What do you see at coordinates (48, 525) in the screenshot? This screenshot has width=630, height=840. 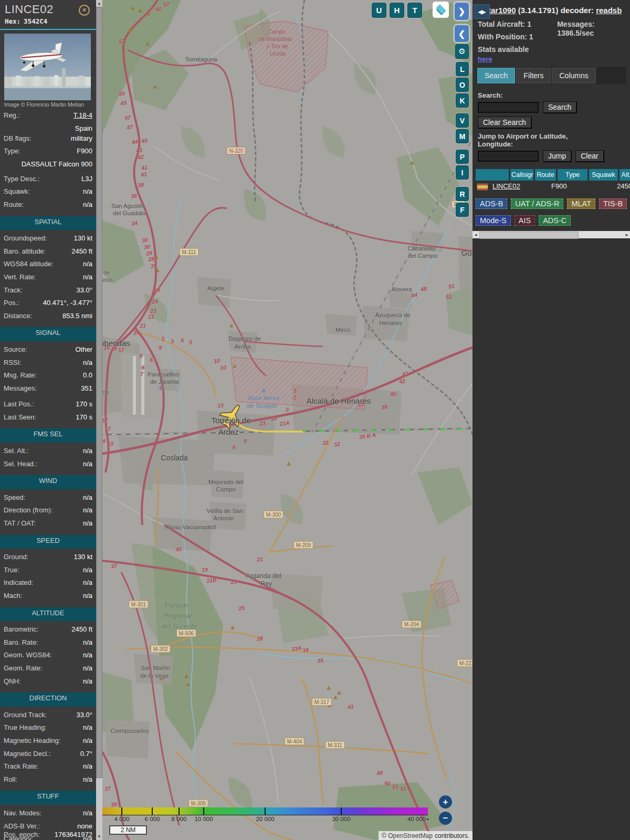 I see `sidebar-data-row: TAT / OAT: n/a` at bounding box center [48, 525].